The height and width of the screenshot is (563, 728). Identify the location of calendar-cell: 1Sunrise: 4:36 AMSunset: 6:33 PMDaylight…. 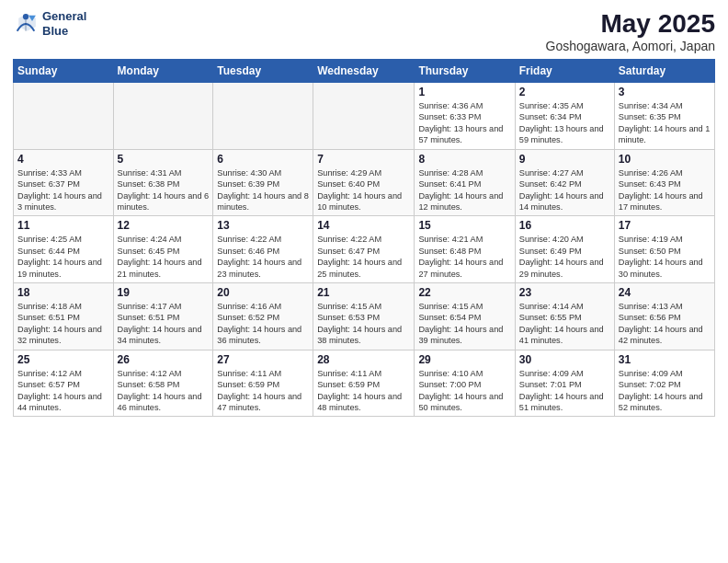
(465, 116).